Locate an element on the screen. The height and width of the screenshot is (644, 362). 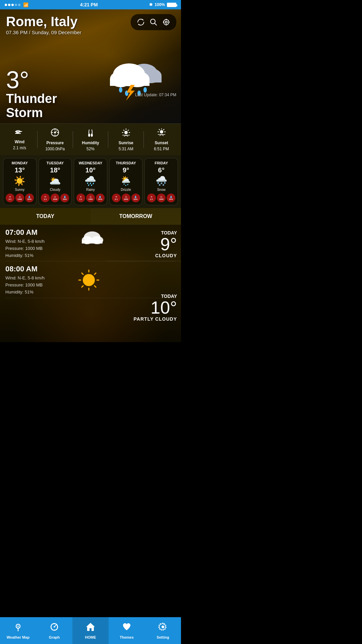
stat-wind: Wind 2.1 m/s is located at coordinates (19, 140).